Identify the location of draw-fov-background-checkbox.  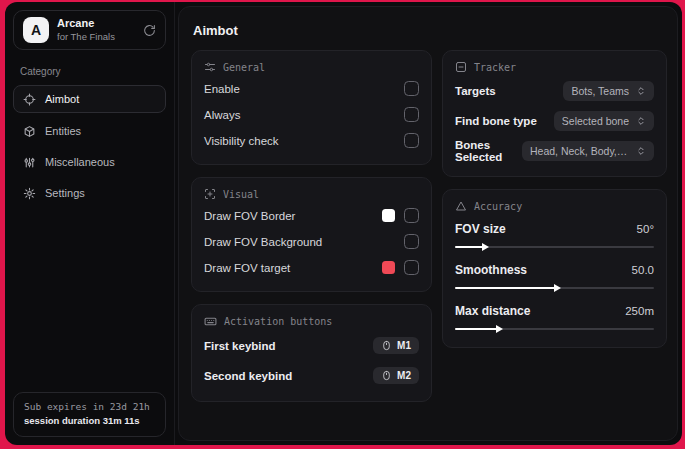
(412, 242).